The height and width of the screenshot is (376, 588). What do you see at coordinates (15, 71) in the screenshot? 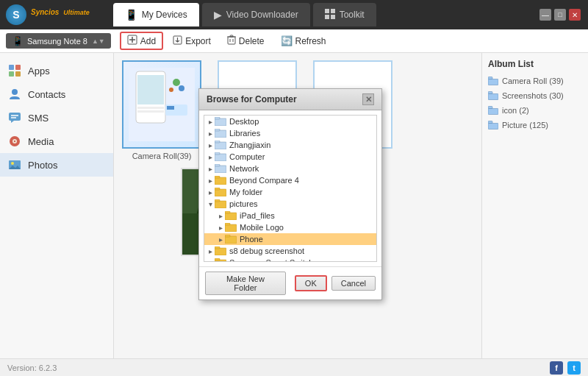
I see `apps-icon` at bounding box center [15, 71].